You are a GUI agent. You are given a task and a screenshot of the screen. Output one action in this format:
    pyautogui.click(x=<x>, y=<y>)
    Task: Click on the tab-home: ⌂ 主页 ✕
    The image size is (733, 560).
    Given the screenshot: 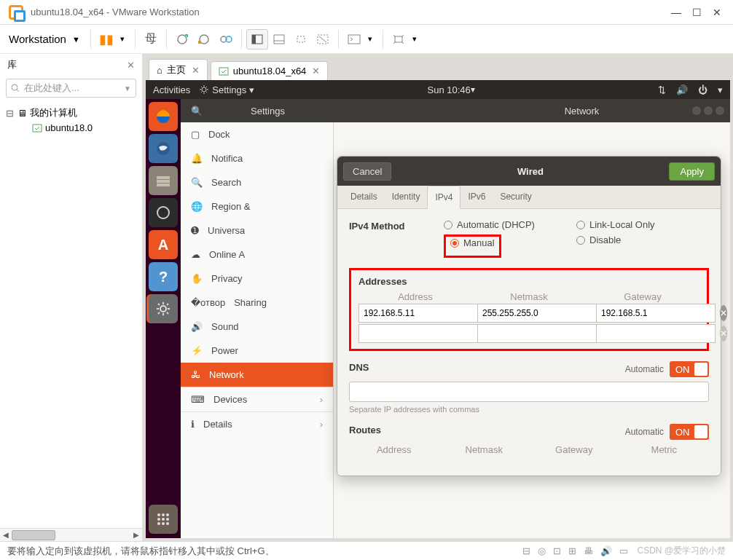 What is the action you would take?
    pyautogui.click(x=178, y=70)
    